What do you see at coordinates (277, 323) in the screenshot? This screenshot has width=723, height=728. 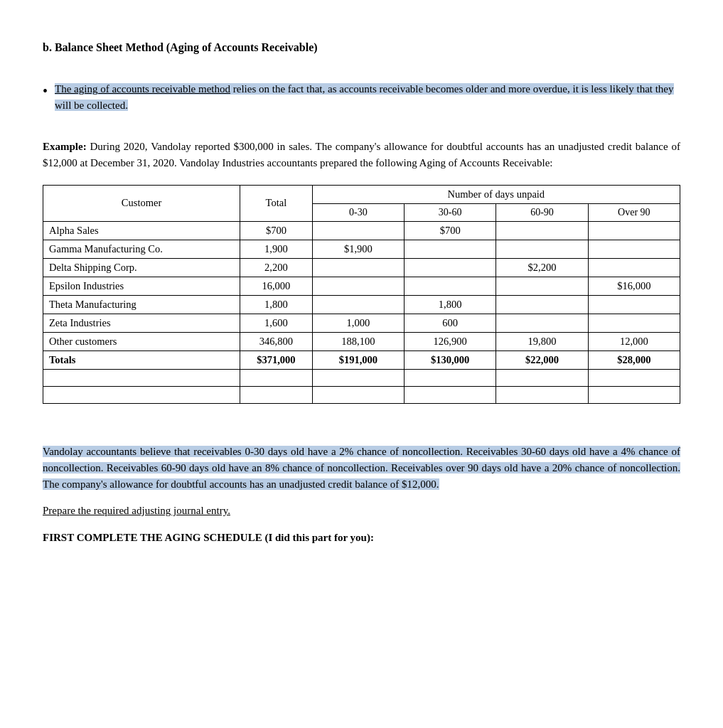 I see `cell-total: 1,600` at bounding box center [277, 323].